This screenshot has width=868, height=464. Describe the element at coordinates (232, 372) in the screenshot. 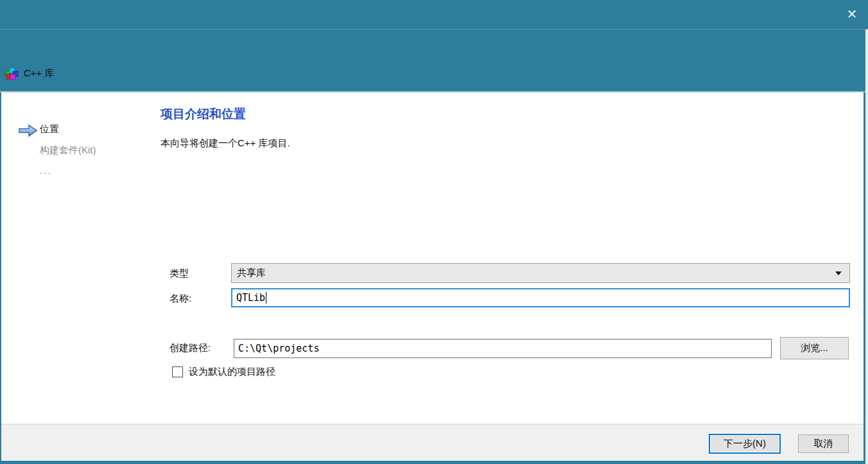

I see `default-path-label: 设为默认的项目路径` at that location.